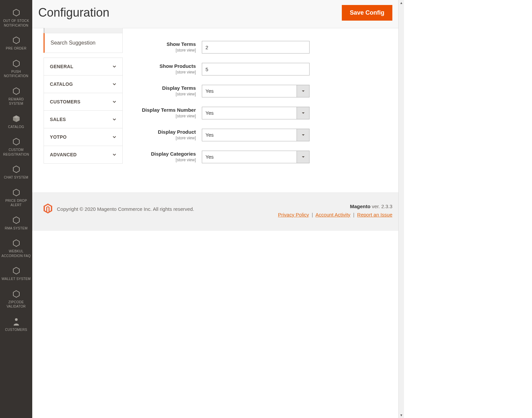 Image resolution: width=532 pixels, height=418 pixels. Describe the element at coordinates (16, 19) in the screenshot. I see `sidebar-item-out-of-stock-notification: OUT OF STOCK NOTIFICATION` at that location.